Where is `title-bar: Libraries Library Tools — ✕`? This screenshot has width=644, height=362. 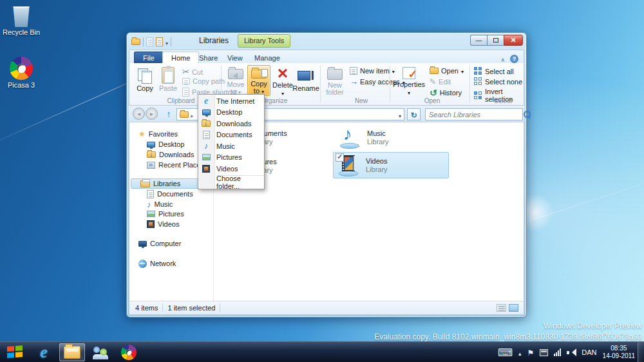
title-bar: Libraries Library Tools — ✕ is located at coordinates (327, 41).